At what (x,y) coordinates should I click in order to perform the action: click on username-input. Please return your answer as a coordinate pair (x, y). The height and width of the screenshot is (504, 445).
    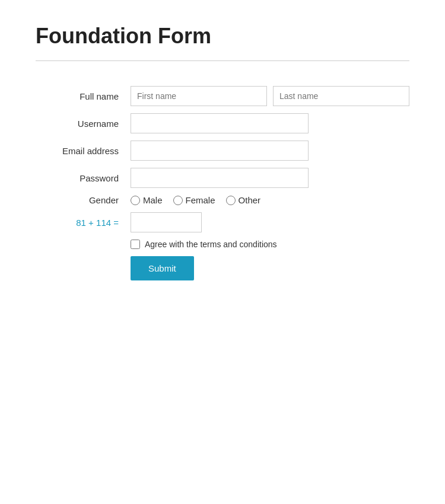
    Looking at the image, I should click on (220, 123).